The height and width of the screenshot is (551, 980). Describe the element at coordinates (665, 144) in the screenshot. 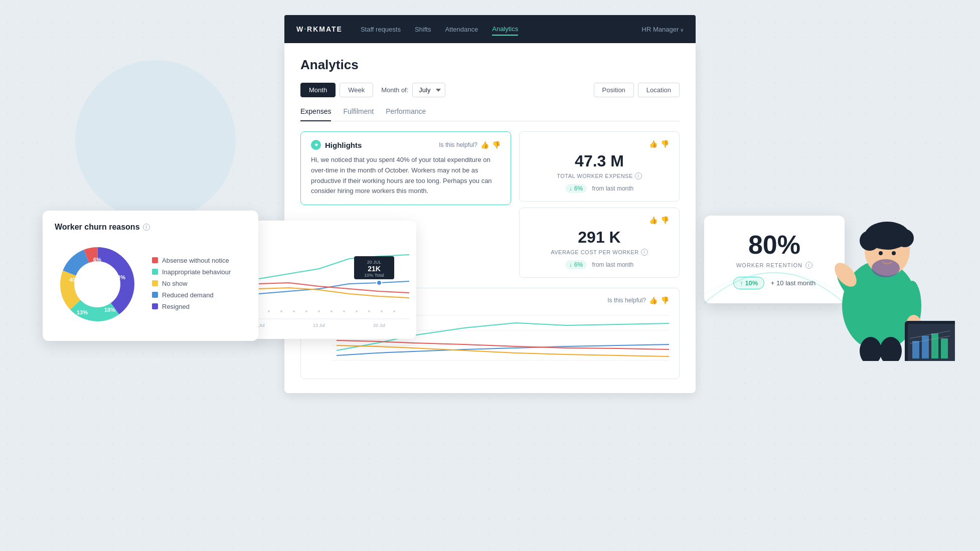

I see `stat1-thumbdown: 👎` at that location.